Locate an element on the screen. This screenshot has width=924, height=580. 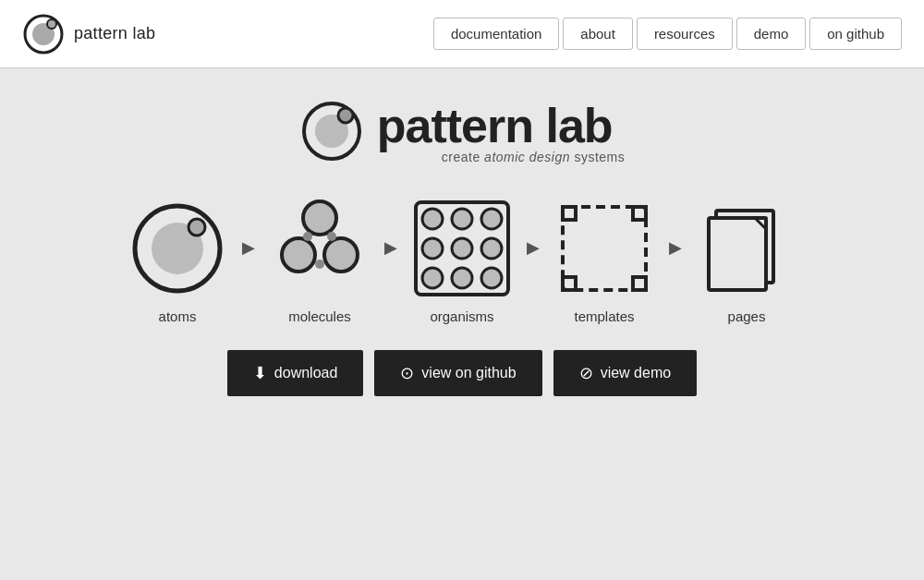
nav-on-github: on github is located at coordinates (856, 33).